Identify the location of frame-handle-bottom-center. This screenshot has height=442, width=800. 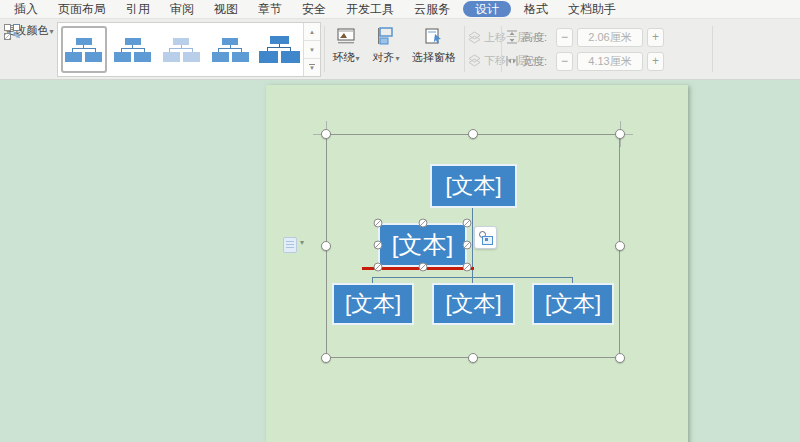
(473, 358).